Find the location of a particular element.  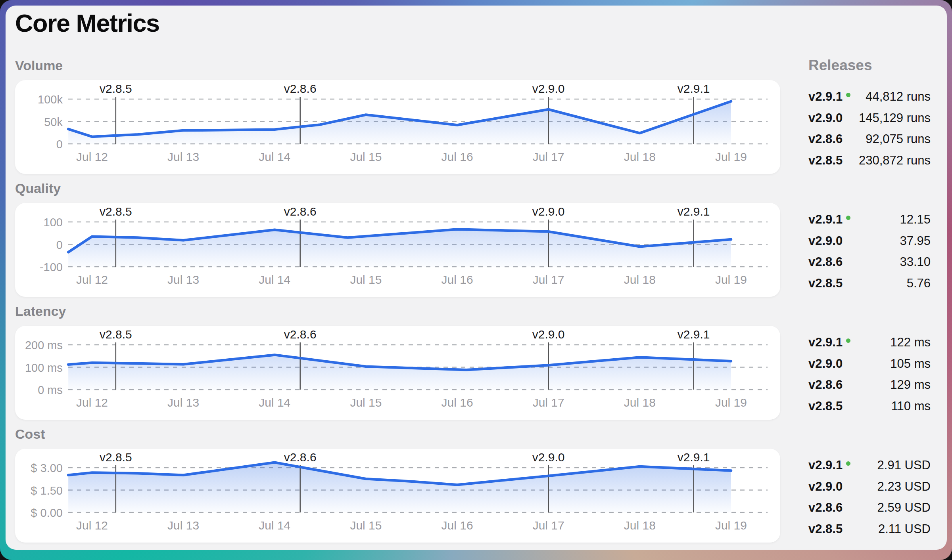

quality-chart: 1000-100v2.8.5v2.8.6v2.9.0v2.9.1Jul 12Ju… is located at coordinates (397, 250).